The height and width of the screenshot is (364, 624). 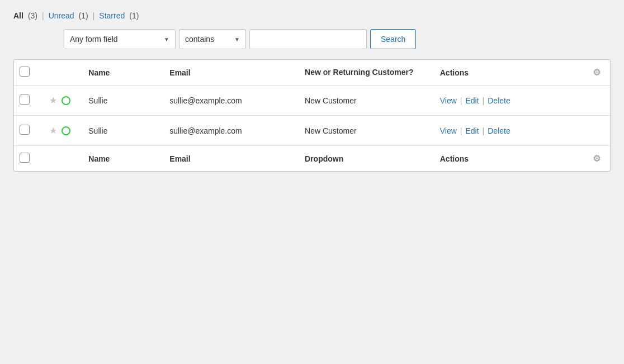 I want to click on header-icons-cell, so click(x=63, y=73).